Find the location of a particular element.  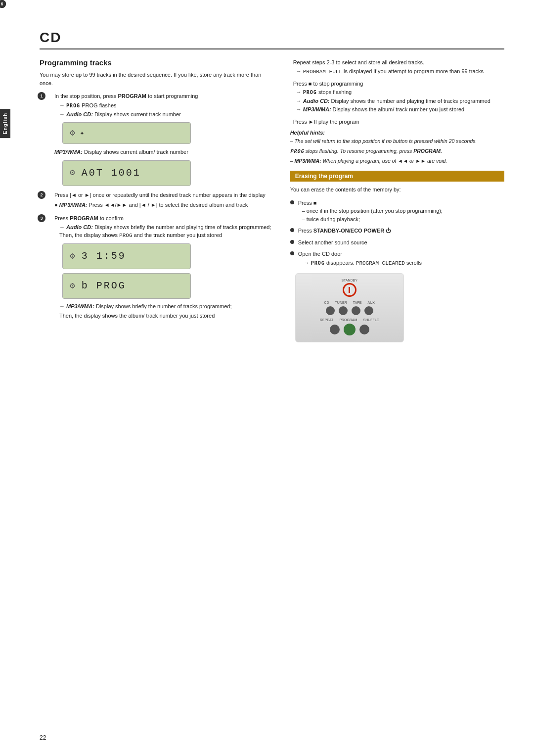

step-1-arrow-1: PROG PROG flashes is located at coordinates (167, 106).